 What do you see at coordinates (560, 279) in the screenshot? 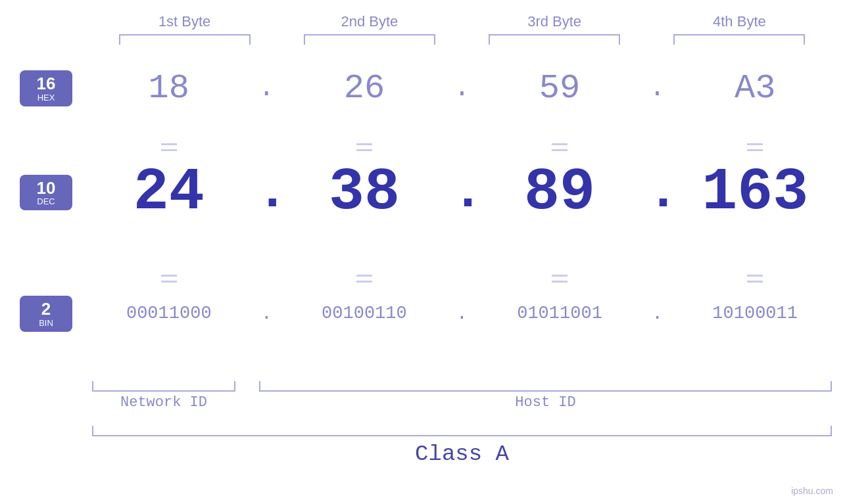
I see `eq2-byte3` at bounding box center [560, 279].